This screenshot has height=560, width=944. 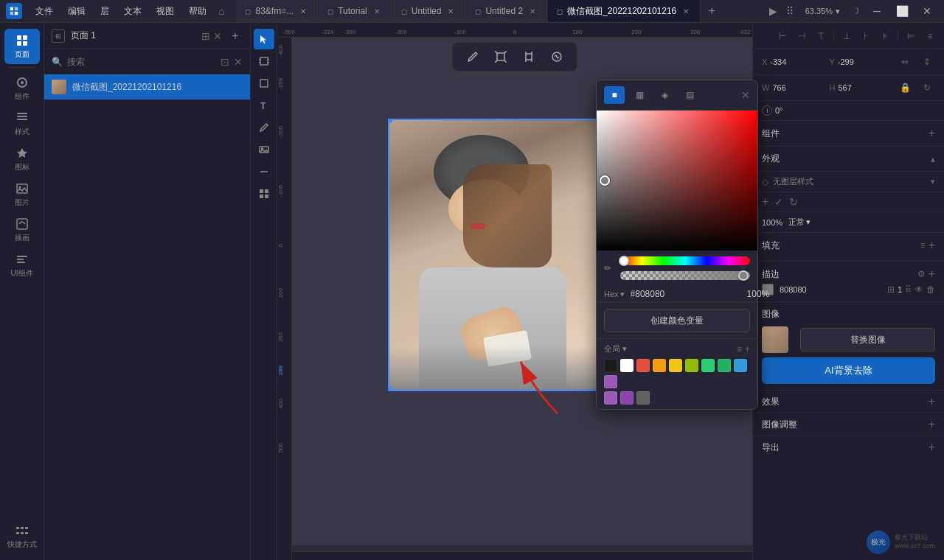 What do you see at coordinates (779, 111) in the screenshot?
I see `angle-value: 0°` at bounding box center [779, 111].